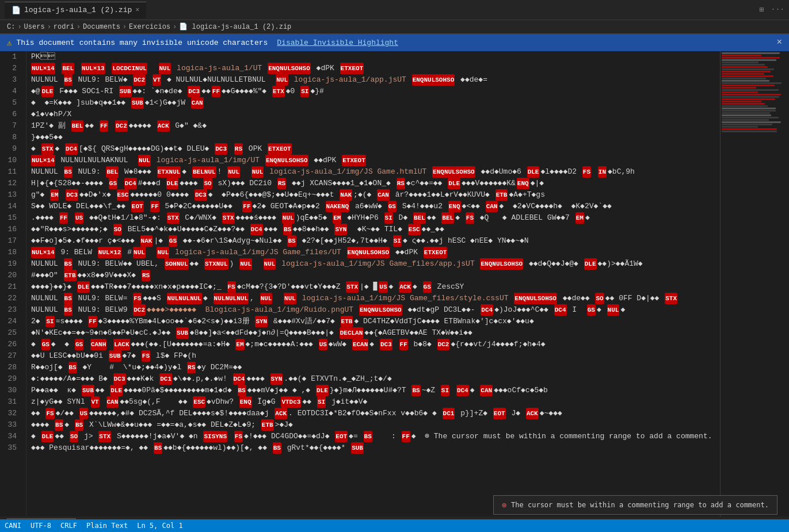  Describe the element at coordinates (373, 448) in the screenshot. I see `code-line: ◆◆◆ Pesquisar◆◆◆◆◆◆◆=◆, ◆◆ BS◆◆b◆{◆◆◆◆◆◆…` at that location.